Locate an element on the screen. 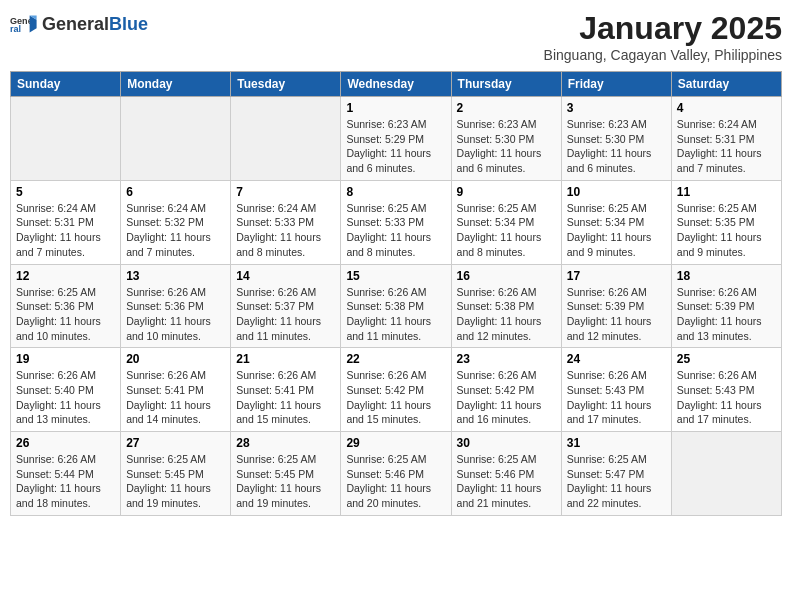 The image size is (792, 612). table-row: 4Sunrise: 6:24 AMSunset: 5:31 PMDaylight… is located at coordinates (726, 139).